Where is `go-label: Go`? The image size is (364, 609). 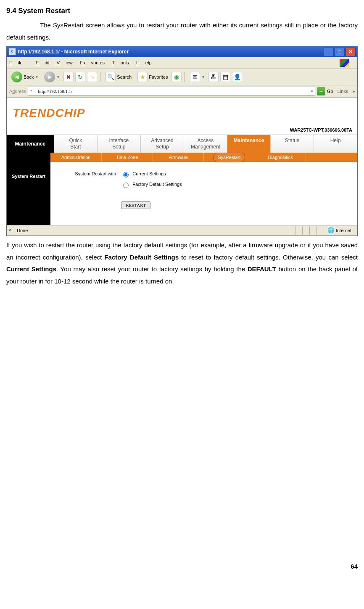
go-label: Go is located at coordinates (330, 92).